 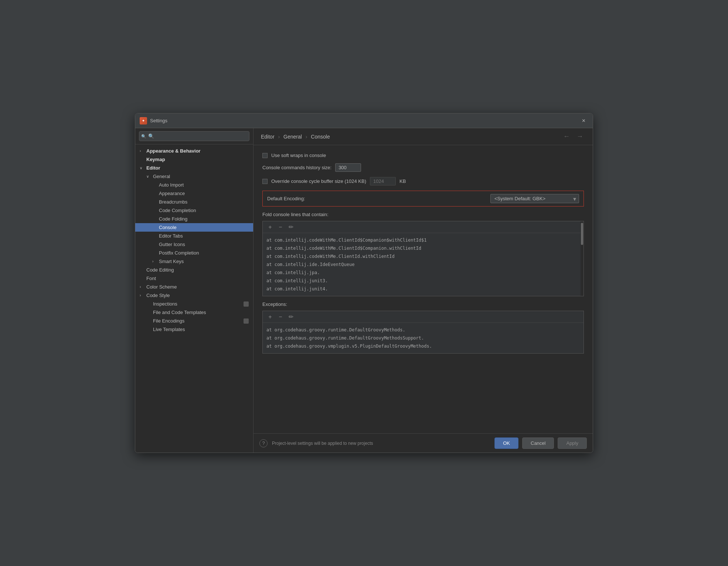 What do you see at coordinates (194, 136) in the screenshot?
I see `search-input` at bounding box center [194, 136].